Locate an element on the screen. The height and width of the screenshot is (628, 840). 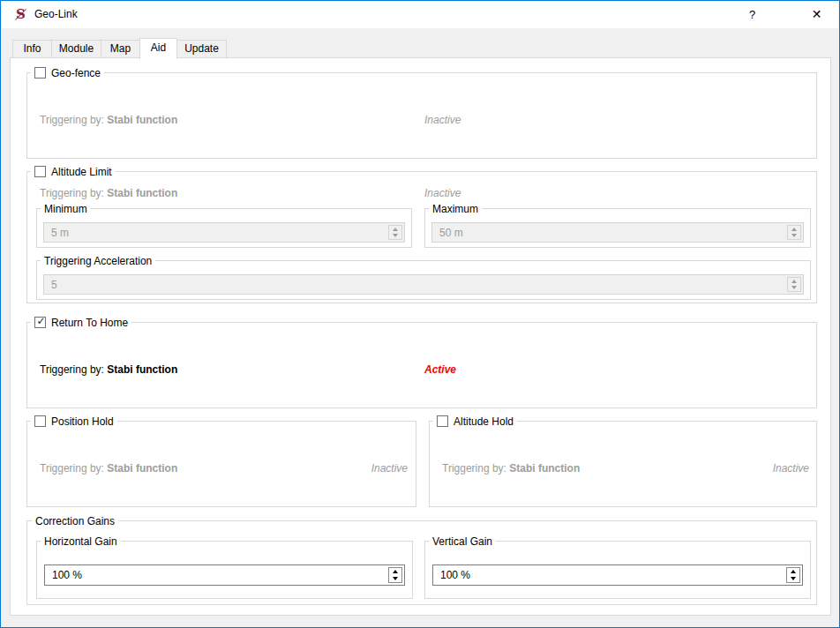
app-logo-icon: S is located at coordinates (21, 14).